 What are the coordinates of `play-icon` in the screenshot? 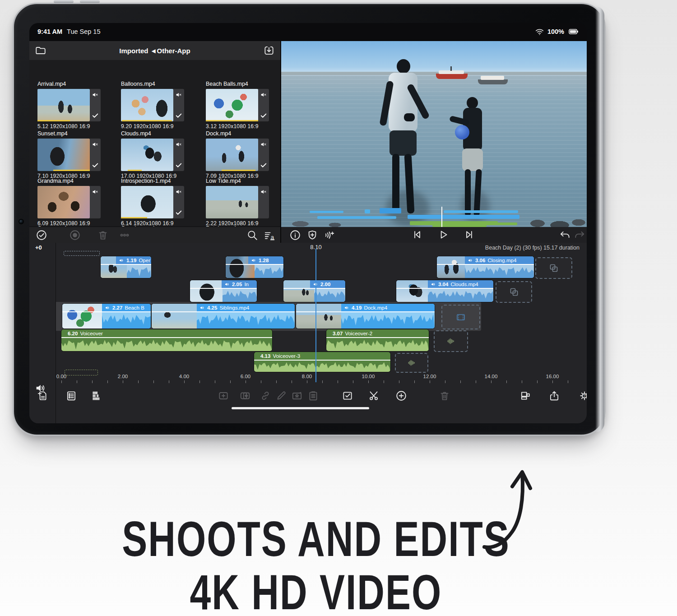 It's located at (443, 235).